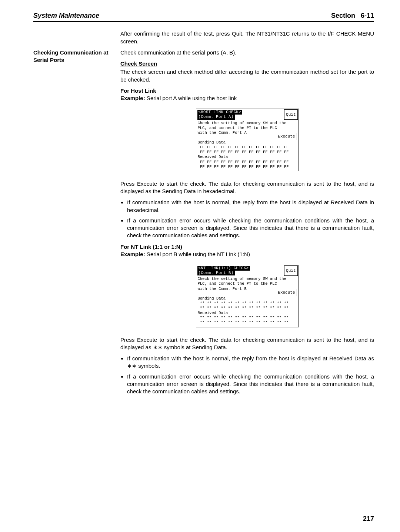 This screenshot has width=400, height=532. Describe the element at coordinates (216, 273) in the screenshot. I see `screen2-subtitle: (Comm. Port B)` at that location.